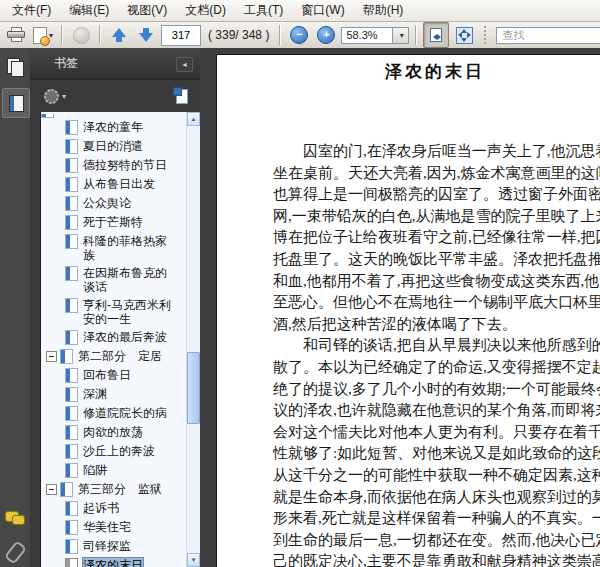 This screenshot has height=567, width=600. What do you see at coordinates (114, 490) in the screenshot?
I see `bookmark-section: 第三部分 监狱` at bounding box center [114, 490].